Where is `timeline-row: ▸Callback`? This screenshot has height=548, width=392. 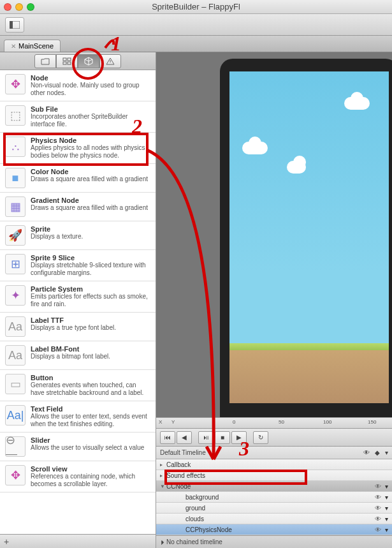 timeline-row: ▸Callback is located at coordinates (274, 464).